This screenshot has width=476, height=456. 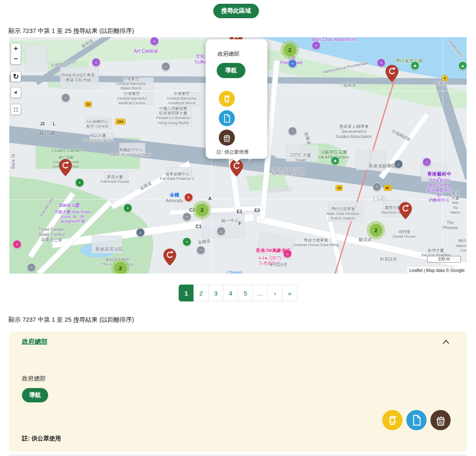 I want to click on reload-button: ↻, so click(x=16, y=76).